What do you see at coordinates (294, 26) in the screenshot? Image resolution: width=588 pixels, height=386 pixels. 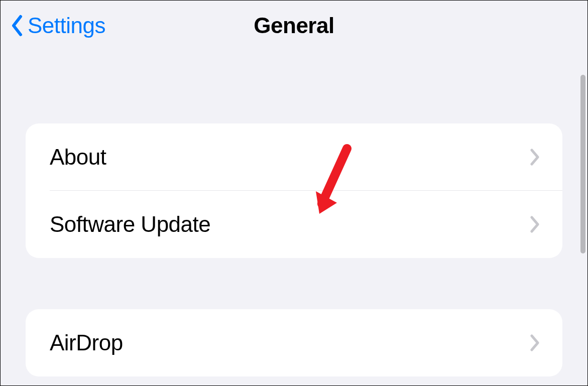 I see `navigation-bar: Settings General` at bounding box center [294, 26].